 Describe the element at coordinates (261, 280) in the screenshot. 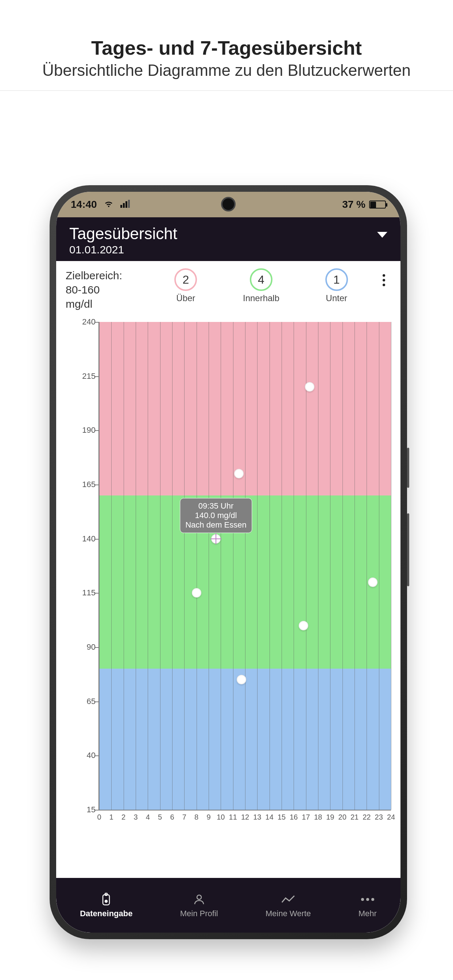

I see `stat-within-count: 4` at that location.